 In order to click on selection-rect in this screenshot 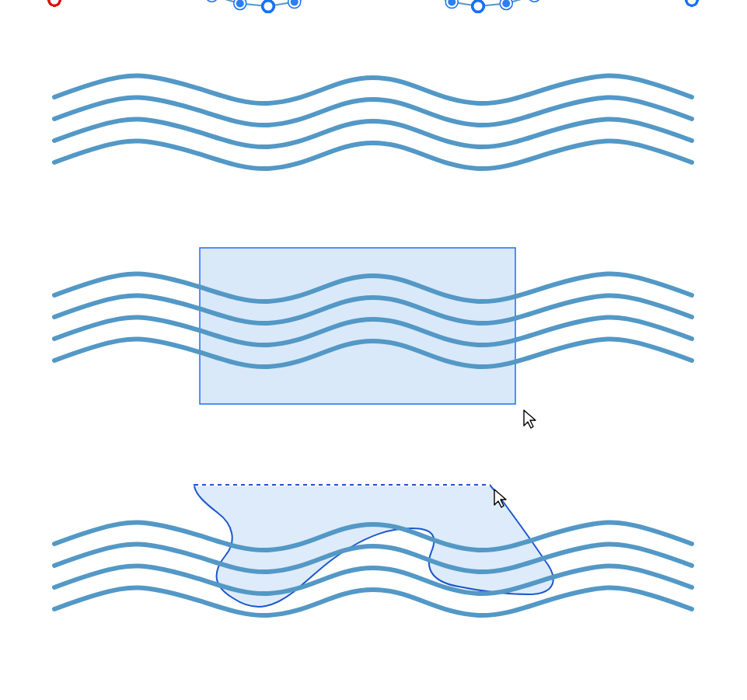, I will do `click(358, 326)`.